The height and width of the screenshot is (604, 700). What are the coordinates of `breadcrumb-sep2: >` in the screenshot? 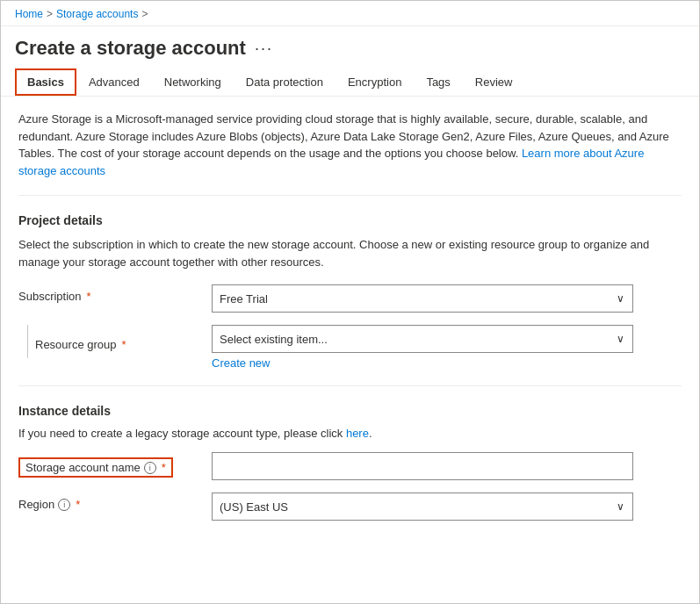 It's located at (144, 14).